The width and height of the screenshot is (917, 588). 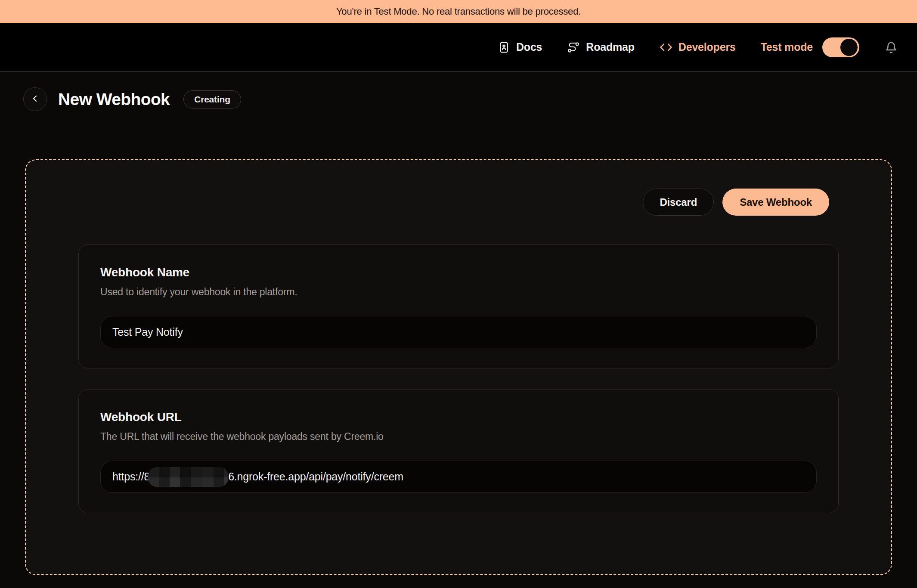 What do you see at coordinates (458, 332) in the screenshot?
I see `webhook-name-input: Test Pay Notify` at bounding box center [458, 332].